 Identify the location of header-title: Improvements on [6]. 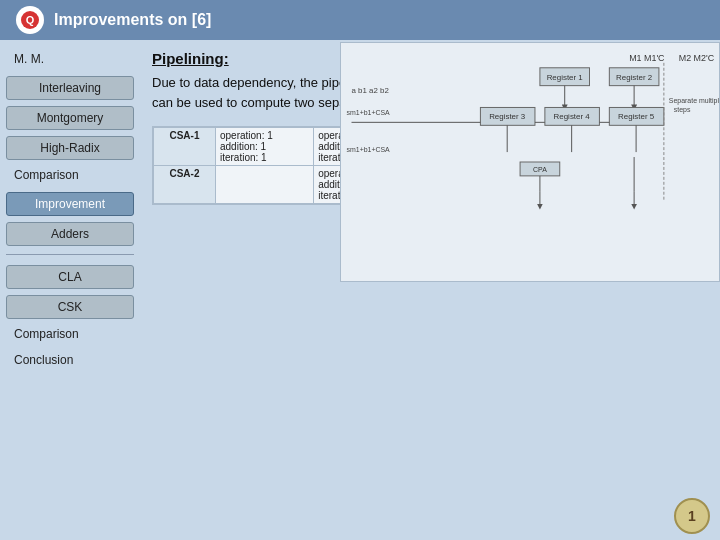
(132, 20).